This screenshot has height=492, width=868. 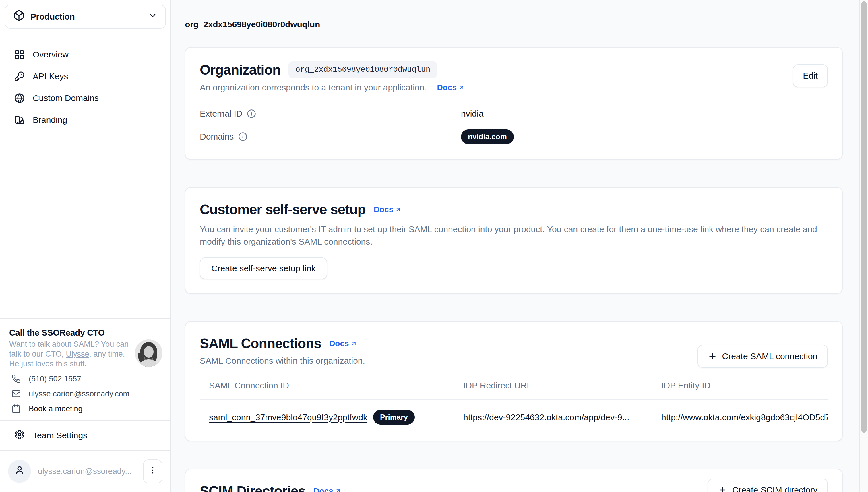 I want to click on user-bar: ulysse.carion@ssoready..., so click(x=85, y=471).